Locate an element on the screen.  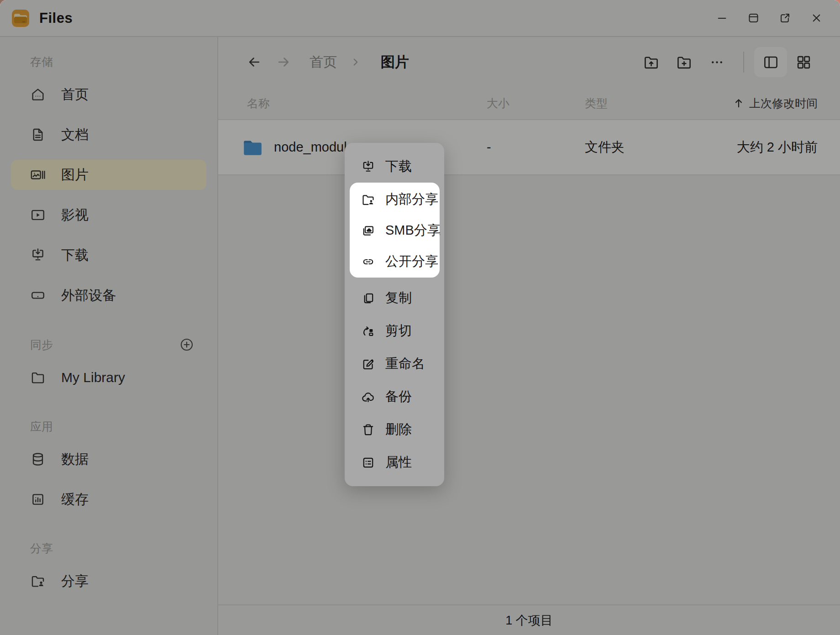
menu-item-label: 公开分享 is located at coordinates (412, 262).